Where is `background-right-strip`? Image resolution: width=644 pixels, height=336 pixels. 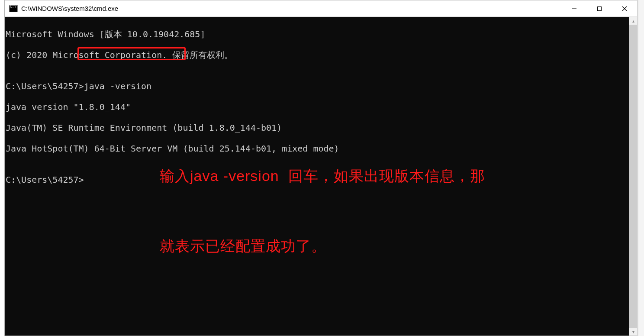 background-right-strip is located at coordinates (641, 168).